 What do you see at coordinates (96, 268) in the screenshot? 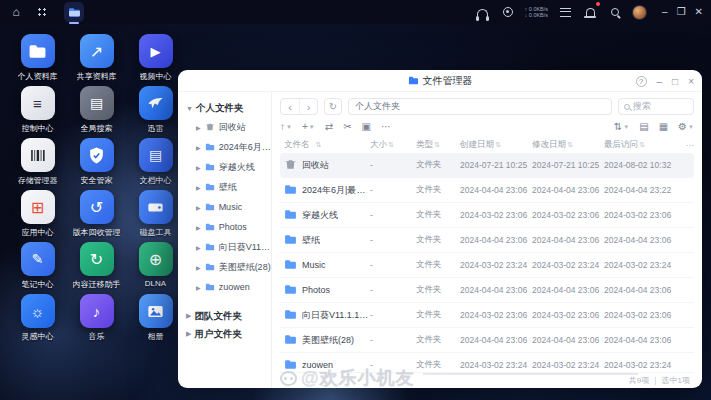
I see `desktop-icon-migrate-helper: ↻内容迁移助手` at bounding box center [96, 268].